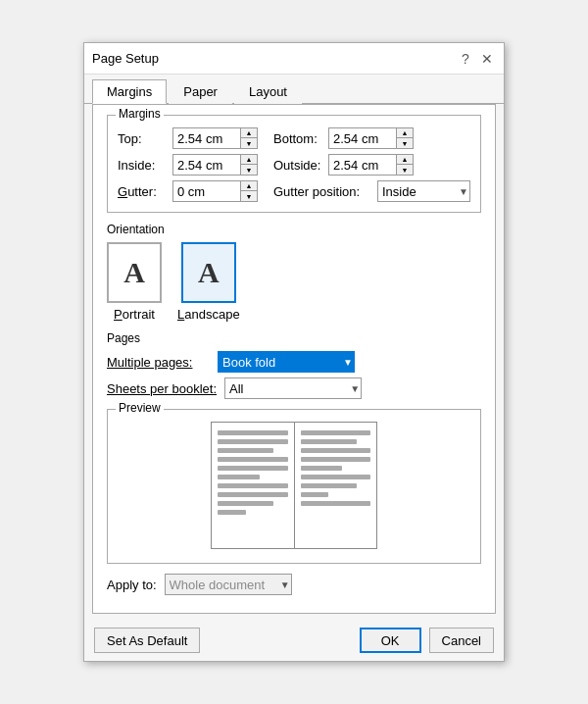 The height and width of the screenshot is (704, 588). Describe the element at coordinates (462, 640) in the screenshot. I see `cancel-button: Cancel` at that location.